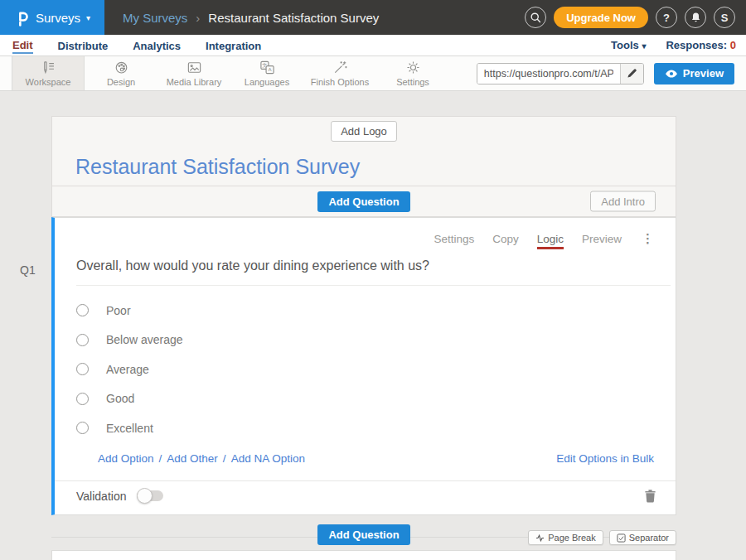 The height and width of the screenshot is (560, 746). I want to click on main-tabs: Edit Distribute Analytics Integration To…, so click(373, 46).